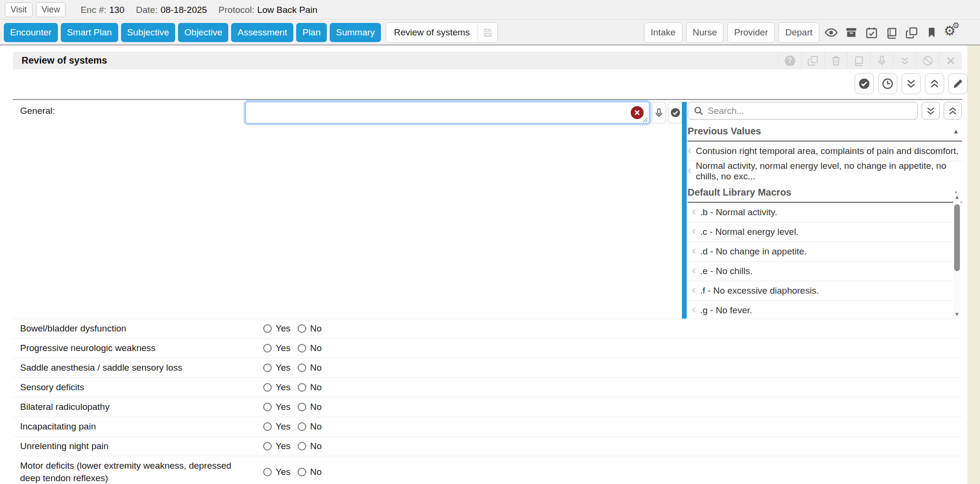 The image size is (980, 484). Describe the element at coordinates (888, 84) in the screenshot. I see `clock-button` at that location.